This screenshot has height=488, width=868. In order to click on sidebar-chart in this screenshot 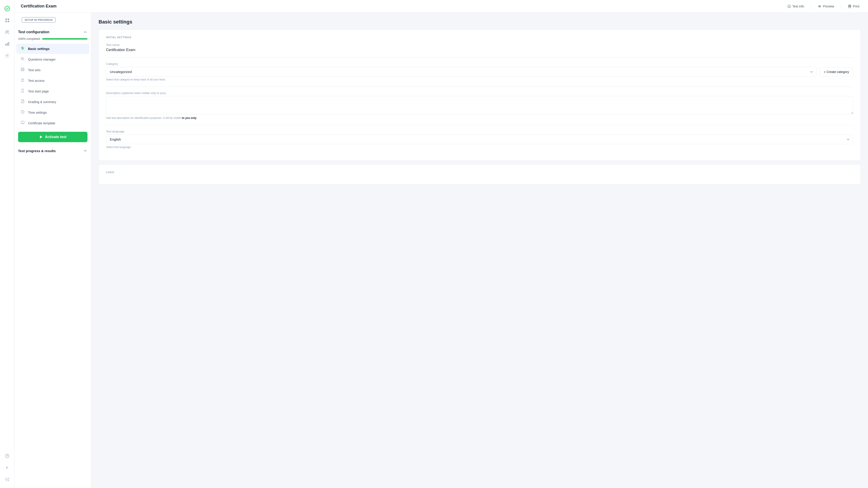, I will do `click(7, 44)`.